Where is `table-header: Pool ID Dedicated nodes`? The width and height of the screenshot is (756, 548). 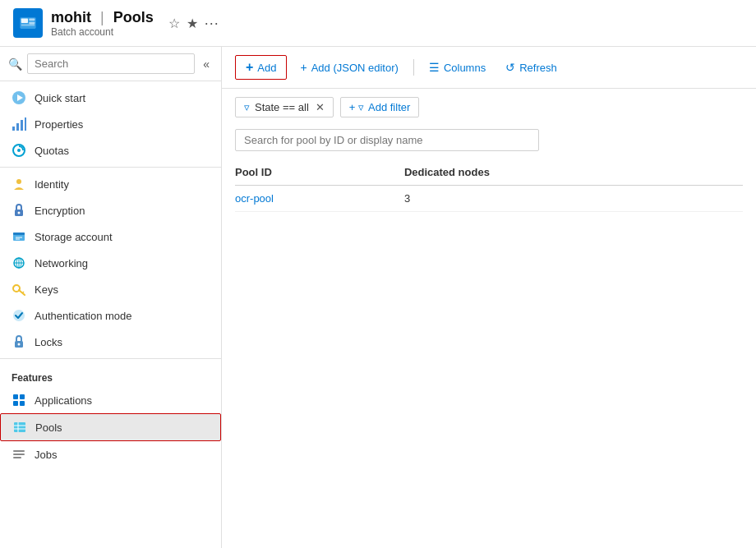
table-header: Pool ID Dedicated nodes is located at coordinates (489, 173).